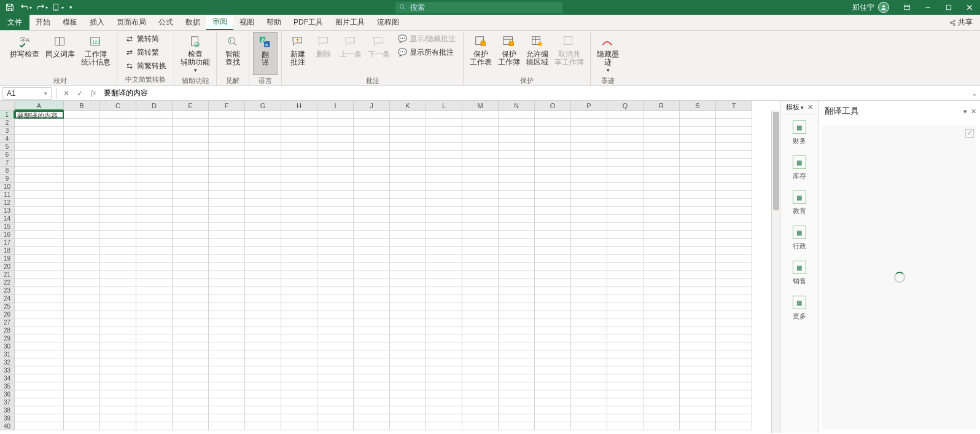  Describe the element at coordinates (263, 194) in the screenshot. I see `cell-G11` at that location.